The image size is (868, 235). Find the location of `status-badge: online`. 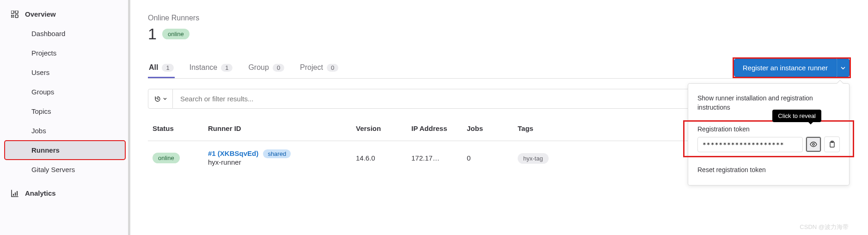

status-badge: online is located at coordinates (176, 34).